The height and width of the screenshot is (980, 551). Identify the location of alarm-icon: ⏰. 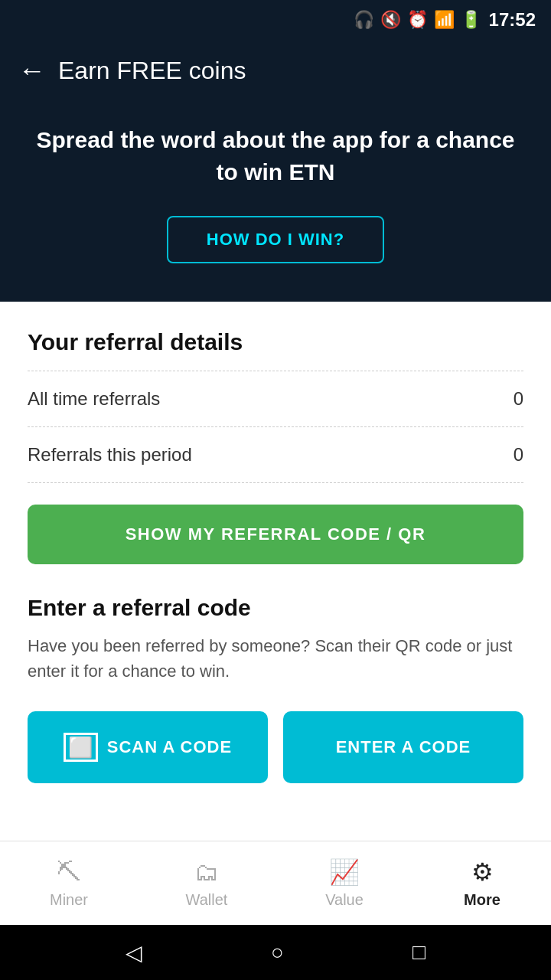
(418, 20).